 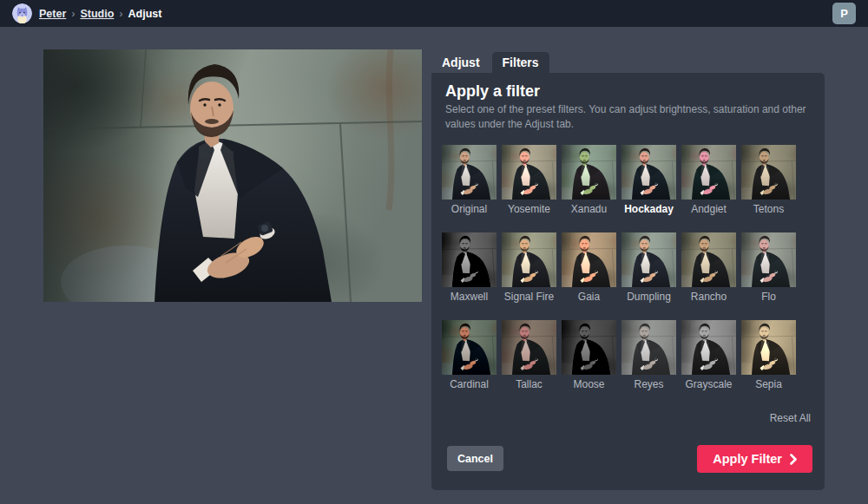 What do you see at coordinates (146, 14) in the screenshot?
I see `breadcrumb-adjust: Adjust` at bounding box center [146, 14].